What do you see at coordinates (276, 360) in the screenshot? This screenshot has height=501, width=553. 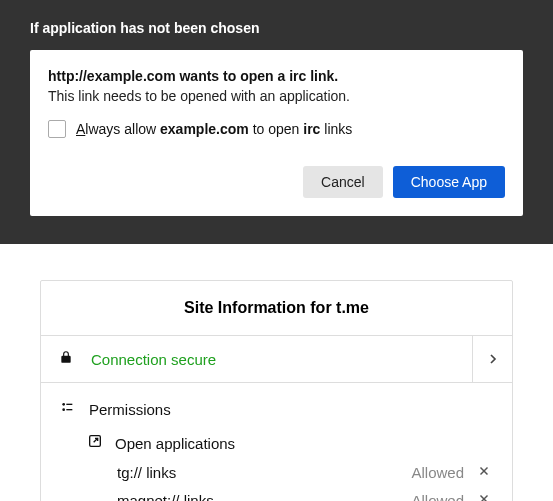 I see `connection-row: Connection secure` at bounding box center [276, 360].